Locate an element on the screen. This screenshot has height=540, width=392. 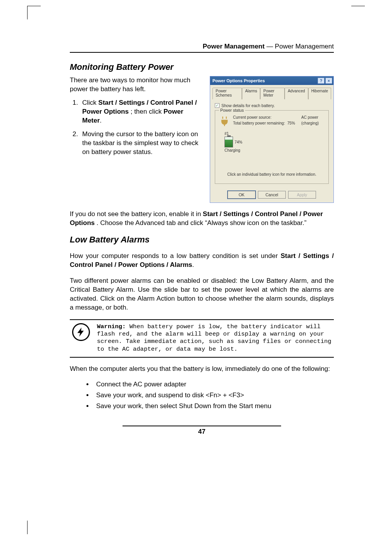
tab-power-meter: Power Meter is located at coordinates (272, 93).